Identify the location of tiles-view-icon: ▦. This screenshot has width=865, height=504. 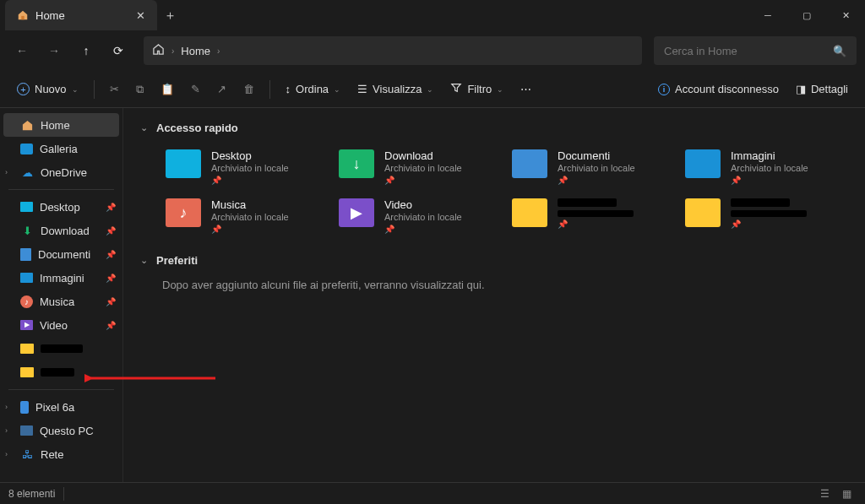
(846, 494).